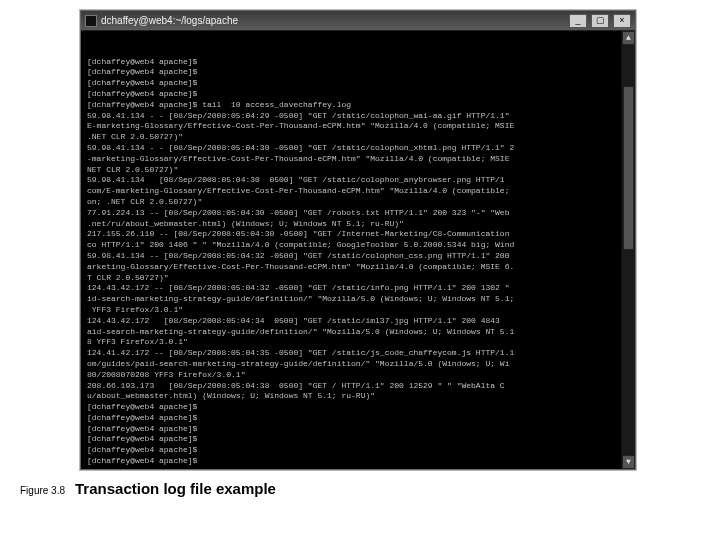 This screenshot has width=720, height=540. What do you see at coordinates (358, 256) in the screenshot?
I see `terminal-line: 59.98.41.134 -- [08/Sep/2008:05:04:32 -0…` at bounding box center [358, 256].